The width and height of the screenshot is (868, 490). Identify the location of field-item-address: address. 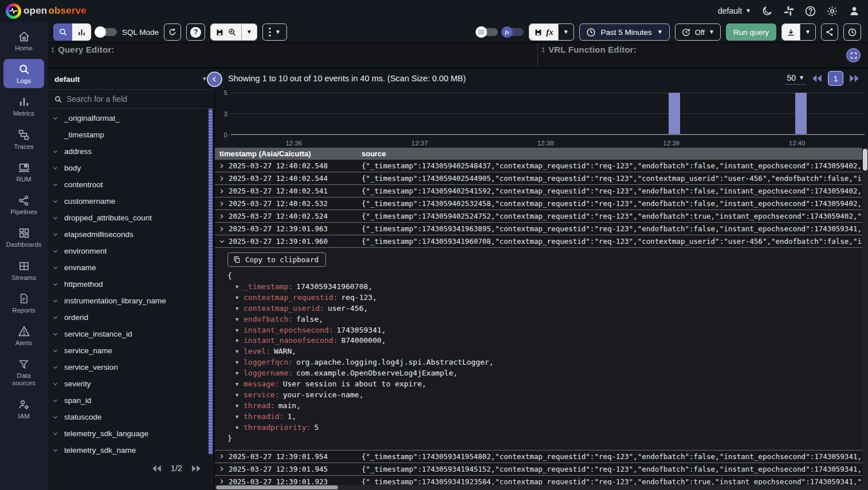
(131, 151).